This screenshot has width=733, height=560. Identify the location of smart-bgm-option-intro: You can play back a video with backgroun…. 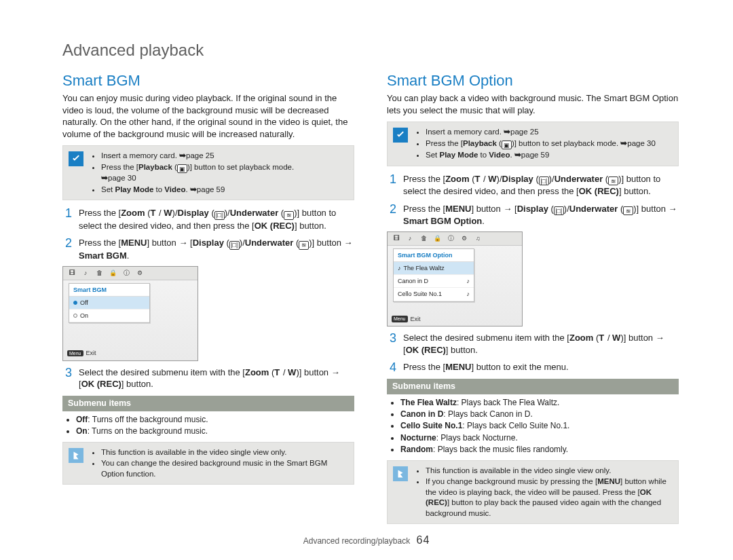
(533, 105).